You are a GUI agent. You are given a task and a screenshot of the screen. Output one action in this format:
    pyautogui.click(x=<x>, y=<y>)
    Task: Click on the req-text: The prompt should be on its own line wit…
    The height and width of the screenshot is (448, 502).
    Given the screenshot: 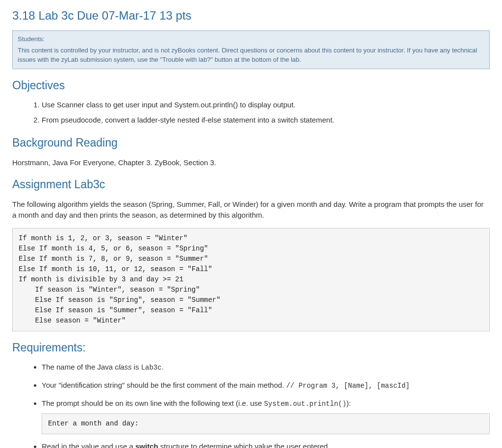 What is the action you would take?
    pyautogui.click(x=153, y=403)
    